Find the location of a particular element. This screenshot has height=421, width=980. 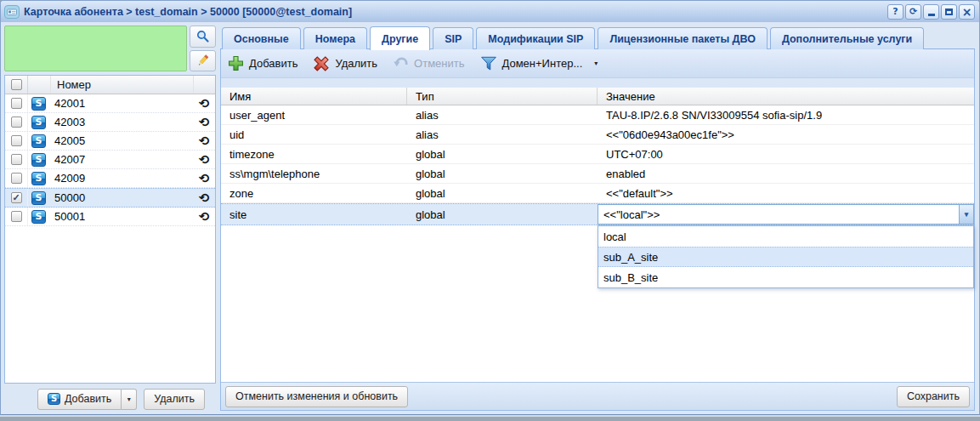

property-row: ss\mgm\telephoneglobalenabled is located at coordinates (598, 174).